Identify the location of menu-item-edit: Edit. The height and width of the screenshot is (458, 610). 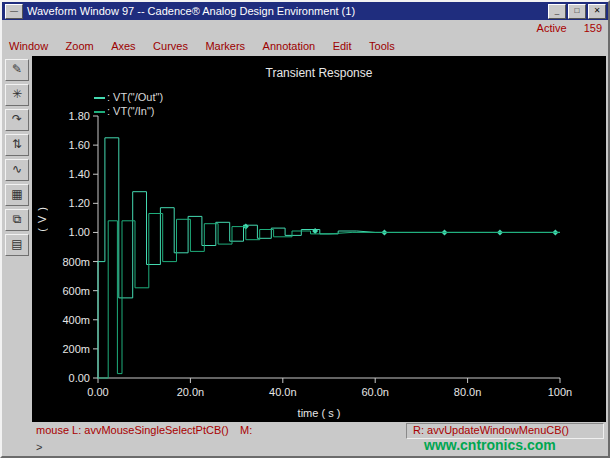
(342, 46).